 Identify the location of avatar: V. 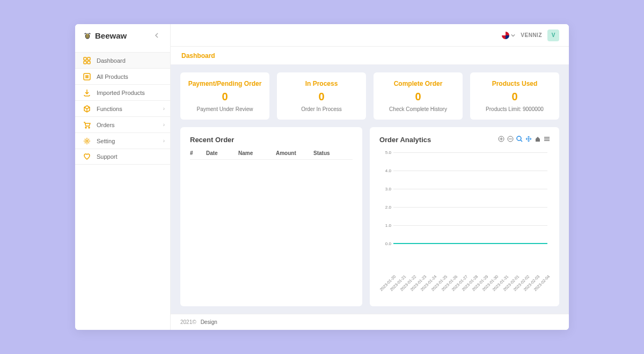
(553, 35).